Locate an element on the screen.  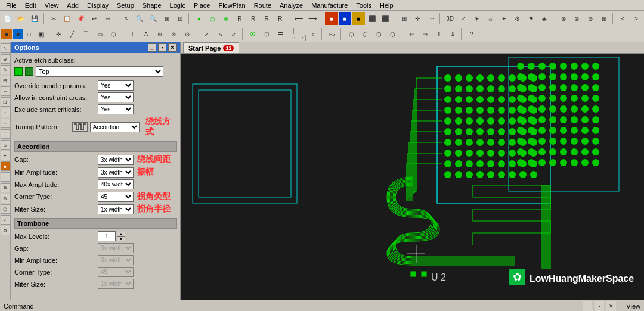
tb2-cursor: ✛ is located at coordinates (58, 34).